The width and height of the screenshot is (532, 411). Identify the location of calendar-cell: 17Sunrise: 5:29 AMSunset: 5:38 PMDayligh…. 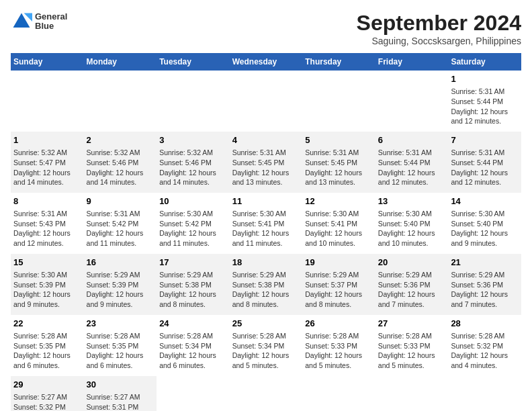
(193, 285).